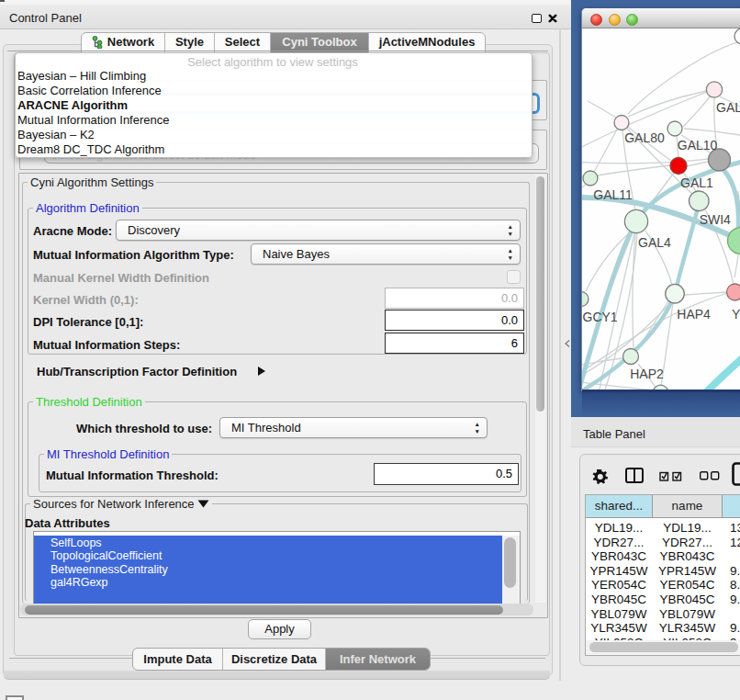  What do you see at coordinates (655, 243) in the screenshot?
I see `svg-text: GAL4` at bounding box center [655, 243].